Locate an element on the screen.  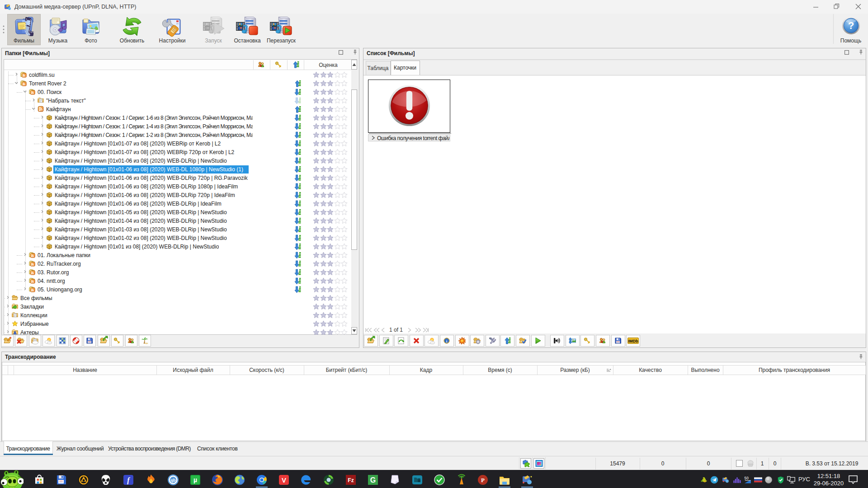
svg-text: P is located at coordinates (483, 480).